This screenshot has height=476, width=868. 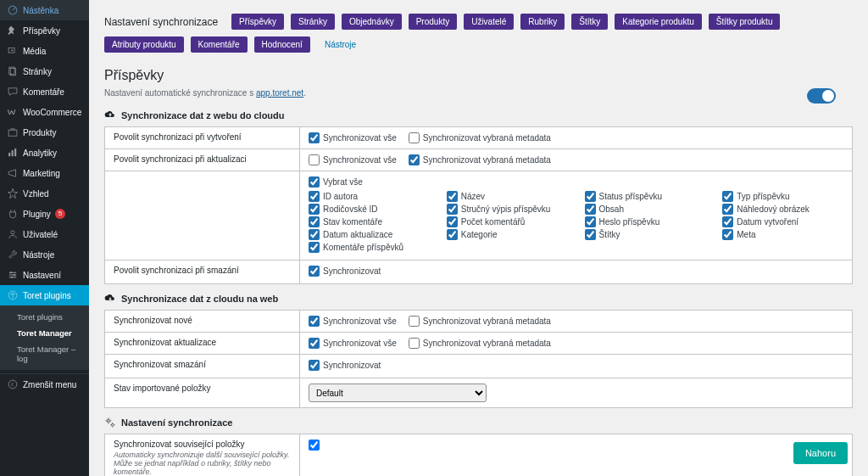 What do you see at coordinates (13, 193) in the screenshot?
I see `appearance-icon` at bounding box center [13, 193].